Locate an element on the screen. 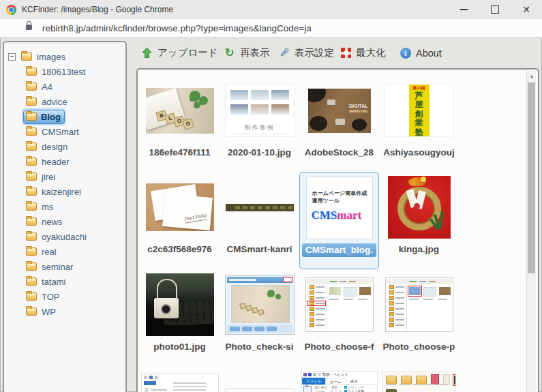 The width and height of the screenshot is (542, 392). file-name: Ashiyasougyouj is located at coordinates (419, 153).